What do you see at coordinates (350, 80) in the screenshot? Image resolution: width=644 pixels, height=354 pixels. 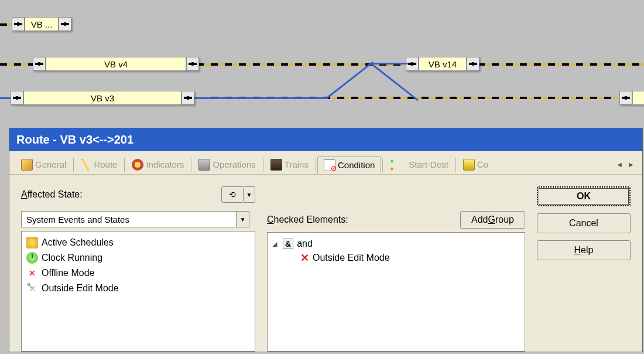 I see `track-switch` at bounding box center [350, 80].